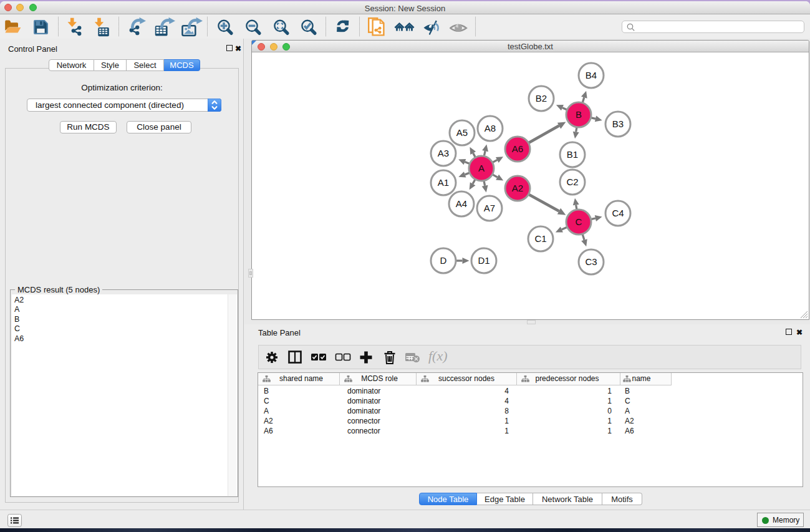  What do you see at coordinates (481, 168) in the screenshot?
I see `svg-text: A` at bounding box center [481, 168].